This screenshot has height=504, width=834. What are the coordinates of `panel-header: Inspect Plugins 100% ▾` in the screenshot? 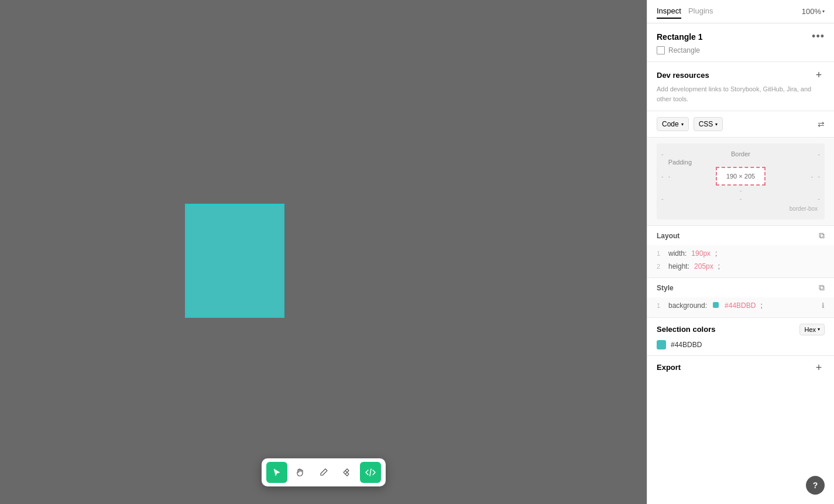 It's located at (741, 12).